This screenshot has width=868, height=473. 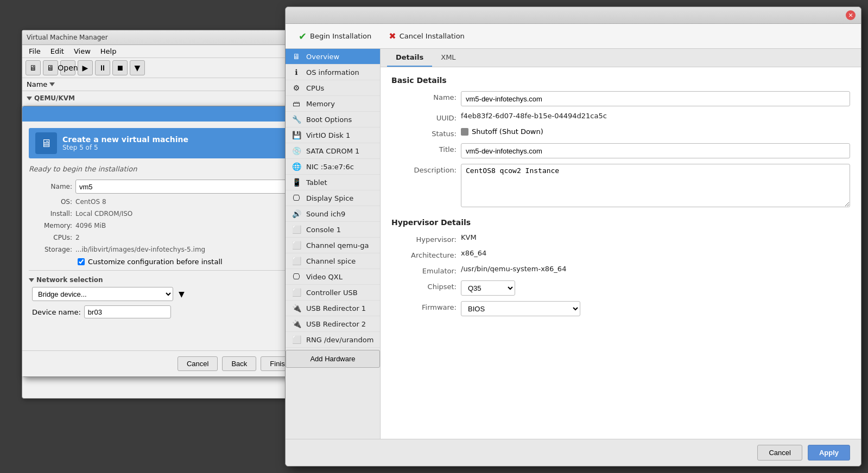 I want to click on toolbar-more-icon: ▼, so click(x=137, y=68).